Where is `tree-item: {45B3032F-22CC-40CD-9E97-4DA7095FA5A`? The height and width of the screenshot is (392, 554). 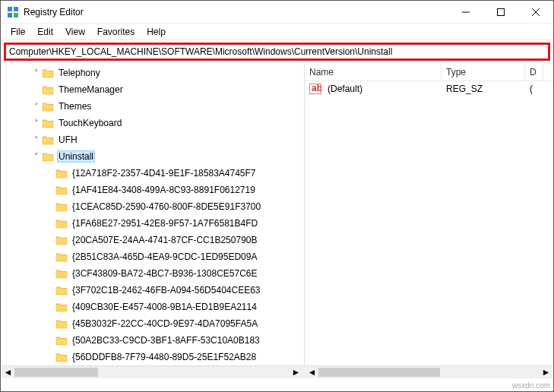
tree-item: {45B3032F-22CC-40CD-9E97-4DA7095FA5A is located at coordinates (150, 324).